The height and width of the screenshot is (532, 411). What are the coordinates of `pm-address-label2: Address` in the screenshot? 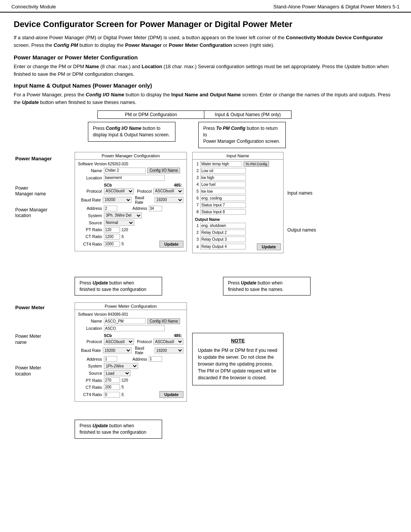 It's located at (140, 208).